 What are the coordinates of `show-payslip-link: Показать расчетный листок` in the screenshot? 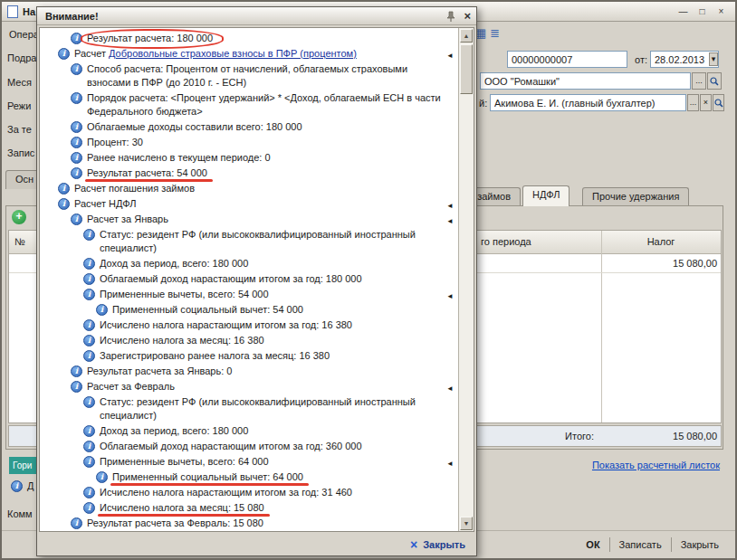 It's located at (656, 465).